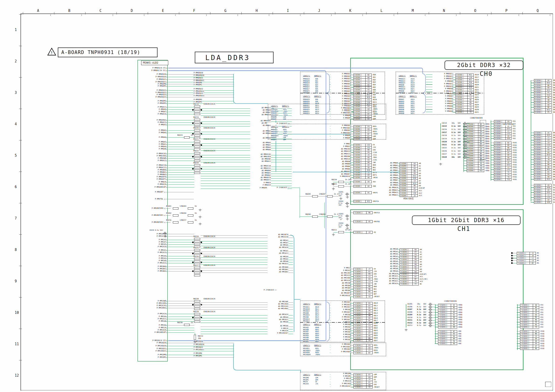 This screenshot has width=555, height=392. I want to click on port-label: P-MM0BA1, so click(156, 172).